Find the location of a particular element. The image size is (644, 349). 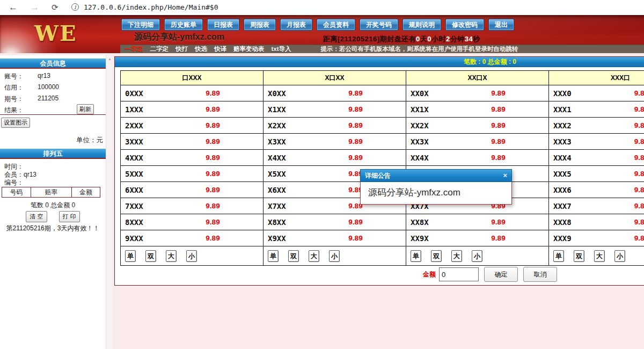

bet-number: XX4X is located at coordinates (427, 158).